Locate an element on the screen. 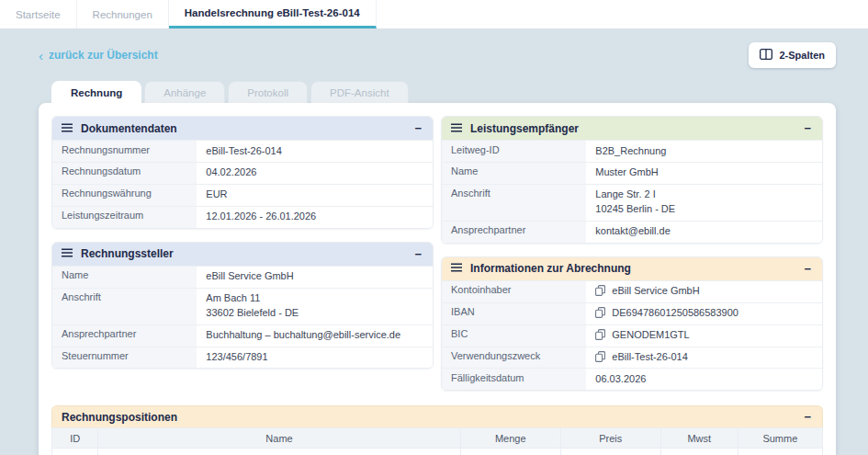 The height and width of the screenshot is (455, 868). field-label: Leitweg-ID is located at coordinates (514, 151).